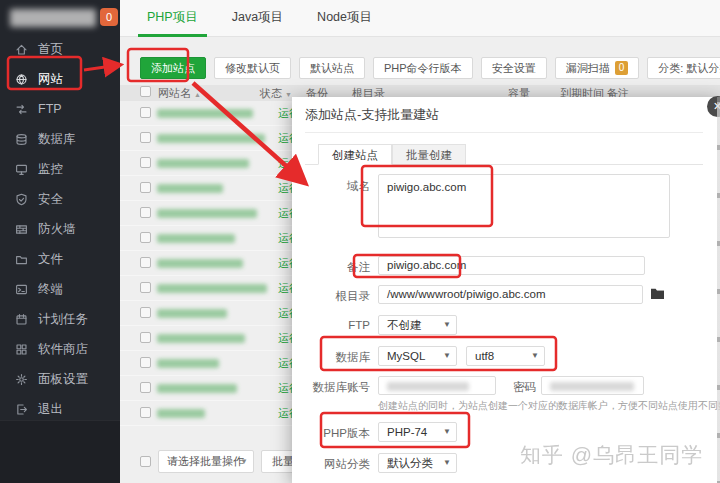 The image size is (720, 483). What do you see at coordinates (60, 79) in the screenshot?
I see `sidebar-item-websites: 网站` at bounding box center [60, 79].